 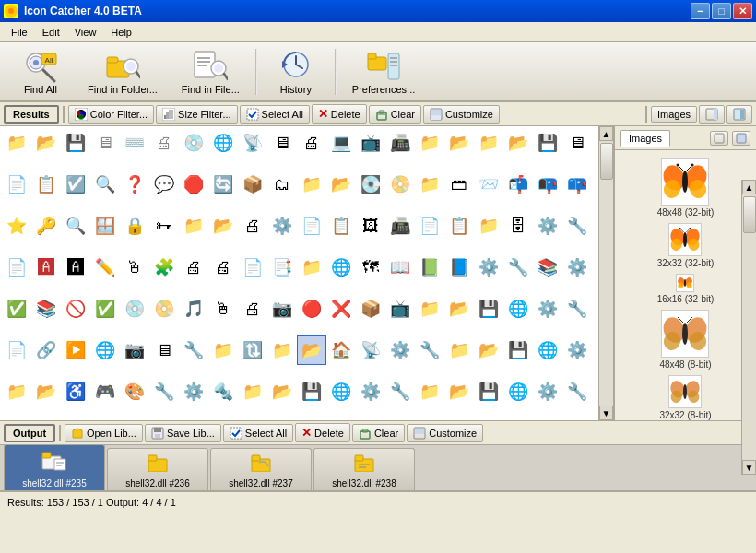 I want to click on icon-cell: ⌨️, so click(x=135, y=143).